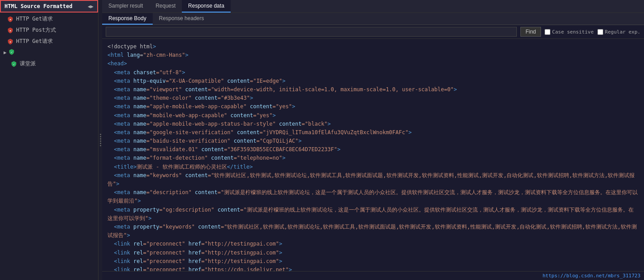 This screenshot has height=280, width=644. What do you see at coordinates (311, 32) in the screenshot?
I see `search-input` at bounding box center [311, 32].